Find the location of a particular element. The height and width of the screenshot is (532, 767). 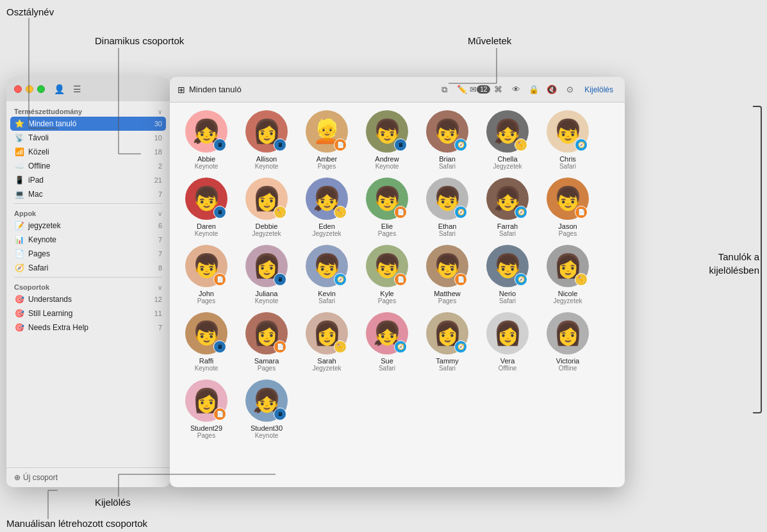

student-card: 👦🧭KevinSafari is located at coordinates (327, 274).